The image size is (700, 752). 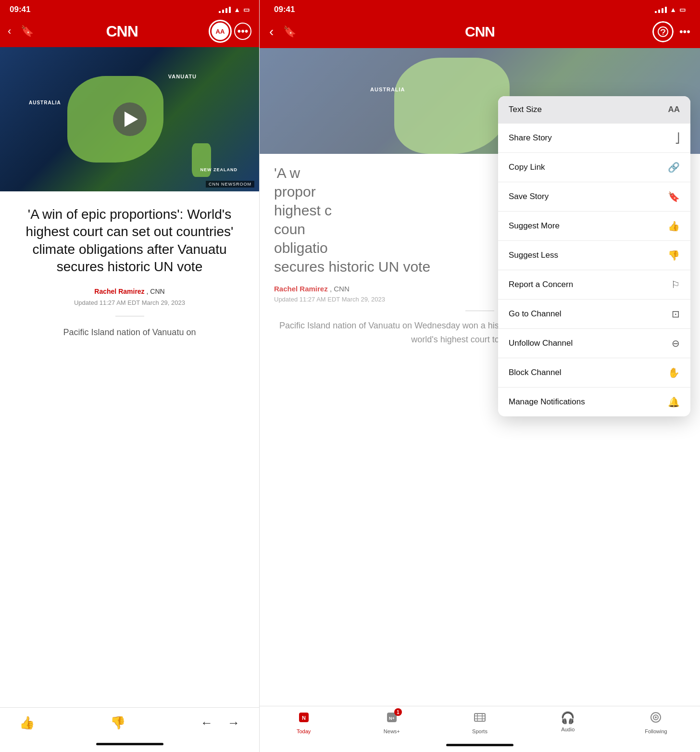 What do you see at coordinates (130, 241) in the screenshot?
I see `article-title: 'A win of epic proportions': World's hig…` at bounding box center [130, 241].